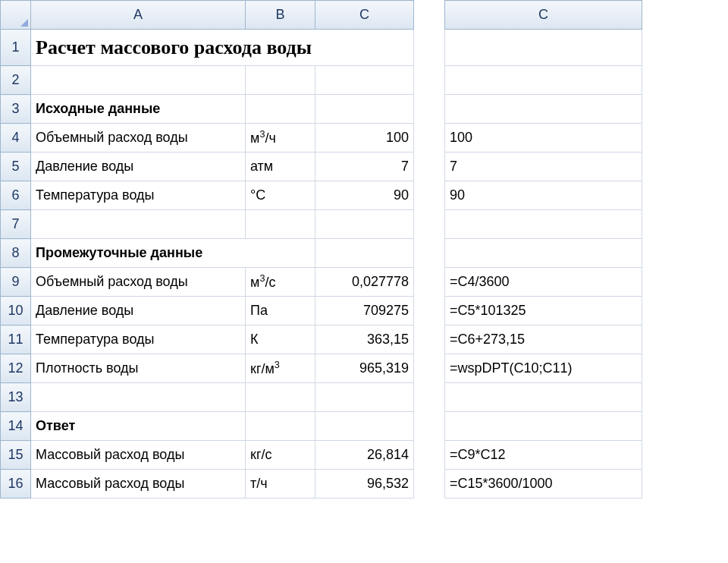 This screenshot has width=728, height=563. I want to click on row-header: 11, so click(16, 340).